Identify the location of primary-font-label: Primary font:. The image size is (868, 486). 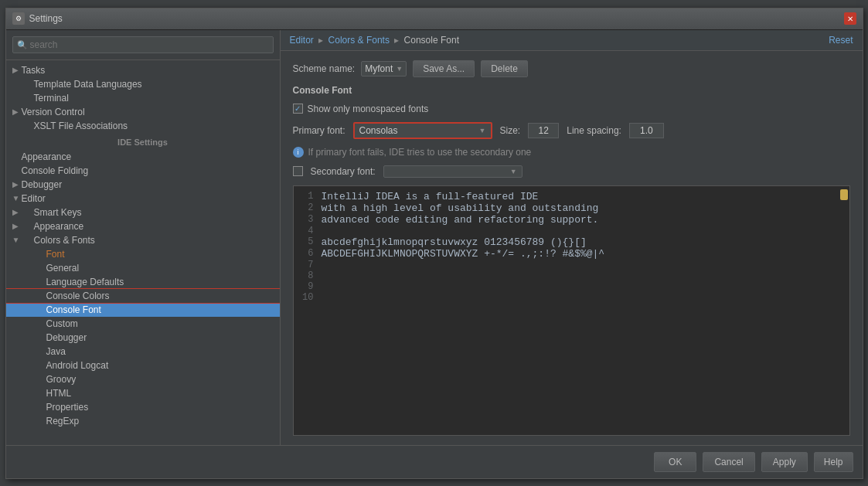
(319, 131).